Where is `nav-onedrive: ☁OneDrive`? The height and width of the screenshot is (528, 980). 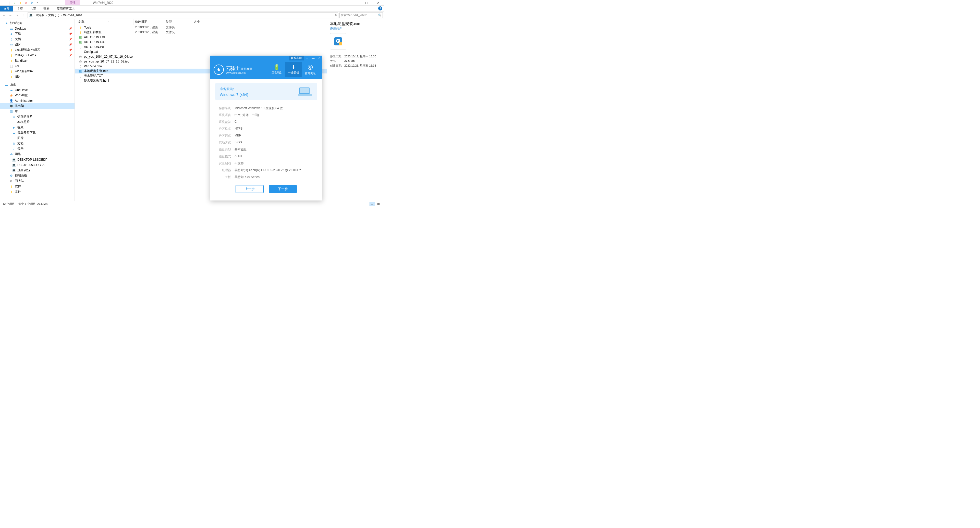
nav-onedrive: ☁OneDrive is located at coordinates (37, 90).